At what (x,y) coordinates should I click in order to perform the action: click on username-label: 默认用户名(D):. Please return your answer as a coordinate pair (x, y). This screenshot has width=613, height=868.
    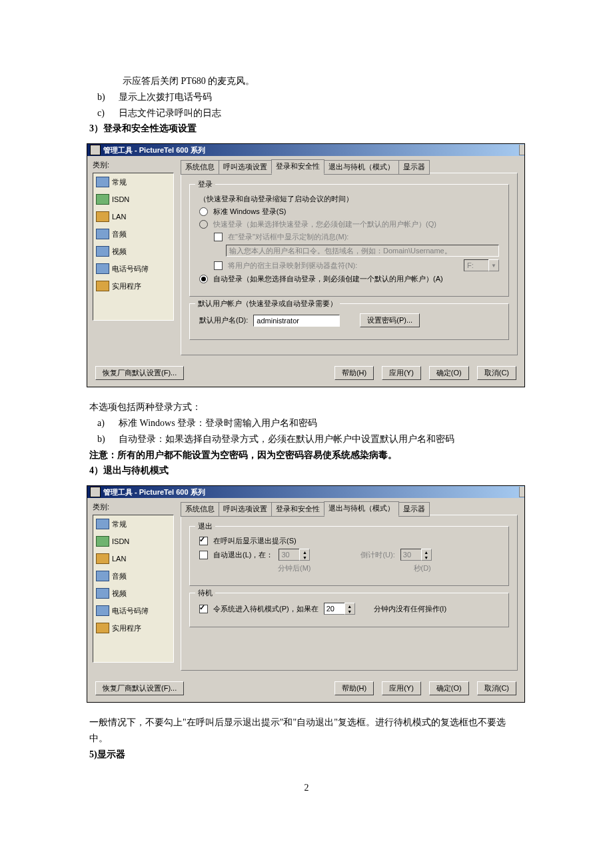
    Looking at the image, I should click on (224, 320).